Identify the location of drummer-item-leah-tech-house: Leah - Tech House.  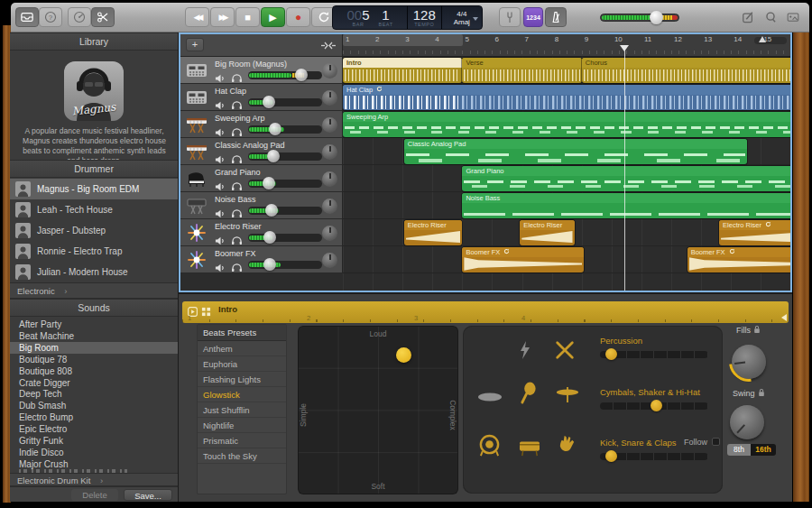
(94, 209).